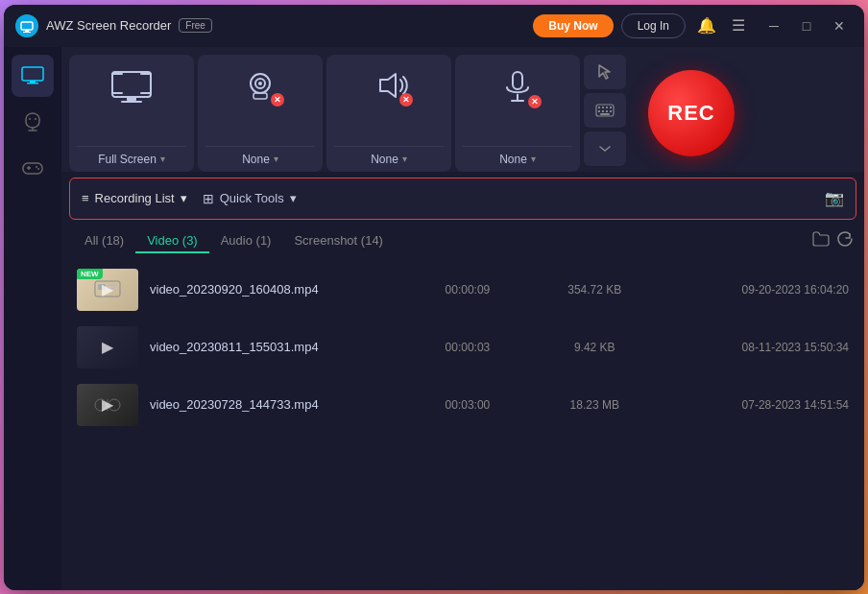 This screenshot has height=594, width=868. What do you see at coordinates (132, 113) in the screenshot?
I see `toolbar-item-fullscreen: Full Screen ▾` at bounding box center [132, 113].